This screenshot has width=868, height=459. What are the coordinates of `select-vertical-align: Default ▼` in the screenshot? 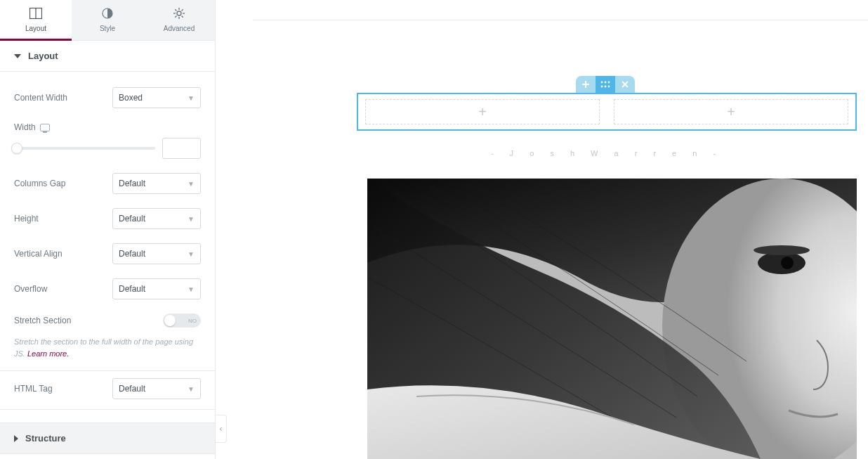 It's located at (157, 254).